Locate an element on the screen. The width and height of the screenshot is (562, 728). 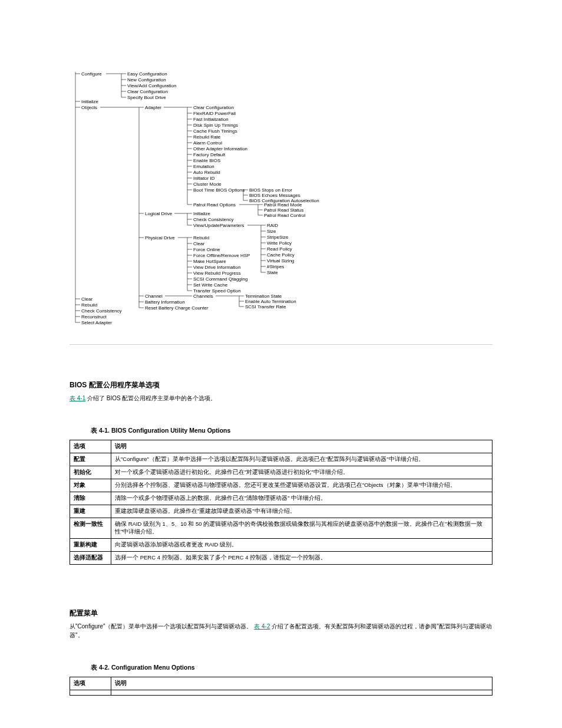
svg-text: Write Policy is located at coordinates (279, 243).